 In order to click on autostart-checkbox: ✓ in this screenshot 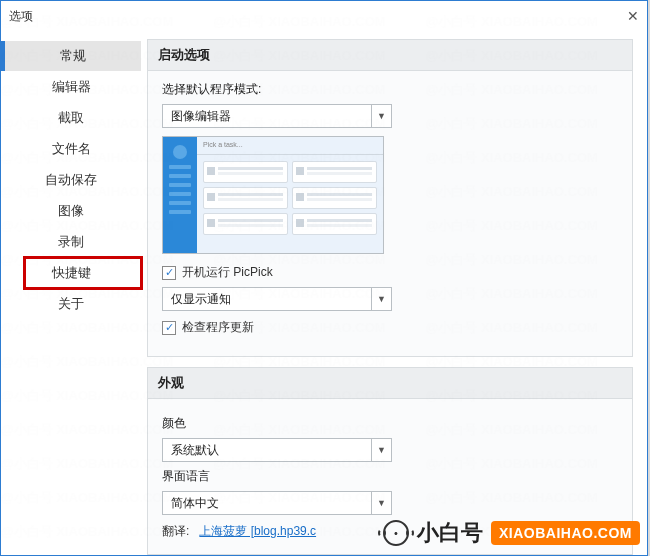, I will do `click(169, 273)`.